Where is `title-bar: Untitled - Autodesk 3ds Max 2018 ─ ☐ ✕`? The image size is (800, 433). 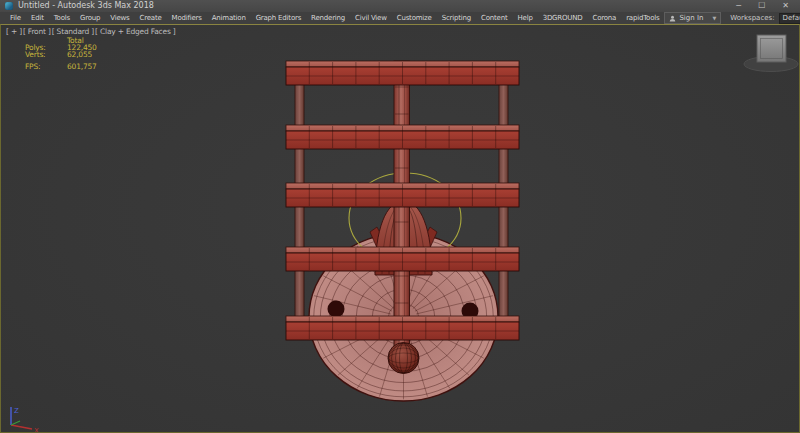 title-bar: Untitled - Autodesk 3ds Max 2018 ─ ☐ ✕ is located at coordinates (400, 6).